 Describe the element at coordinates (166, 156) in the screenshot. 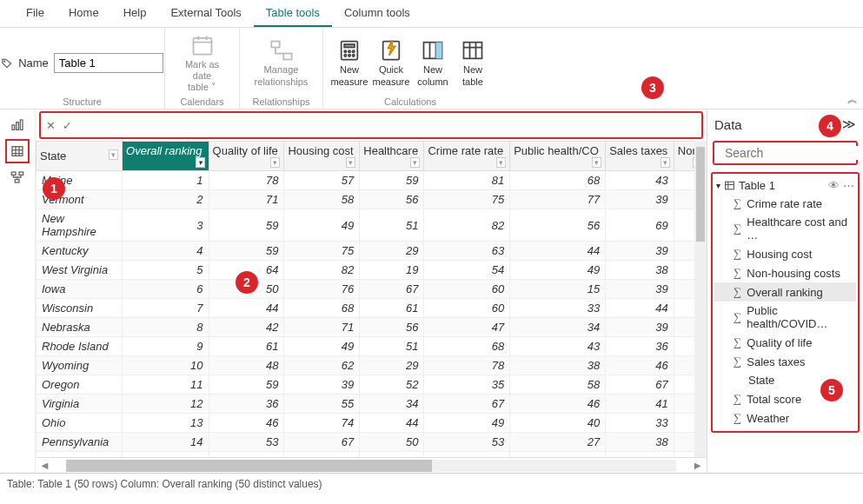

I see `column-header: Overall ranking▾` at that location.